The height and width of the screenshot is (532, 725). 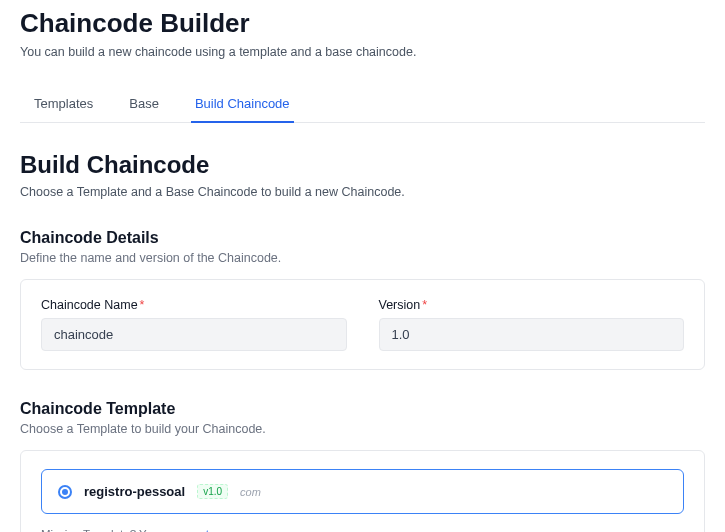 What do you see at coordinates (194, 305) in the screenshot?
I see `name-label: Chaincode Name*` at bounding box center [194, 305].